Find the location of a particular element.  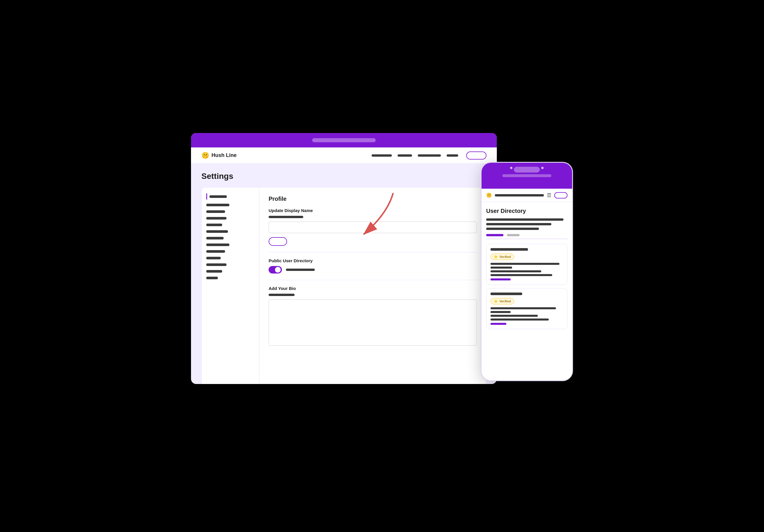

browser-chrome is located at coordinates (344, 140).